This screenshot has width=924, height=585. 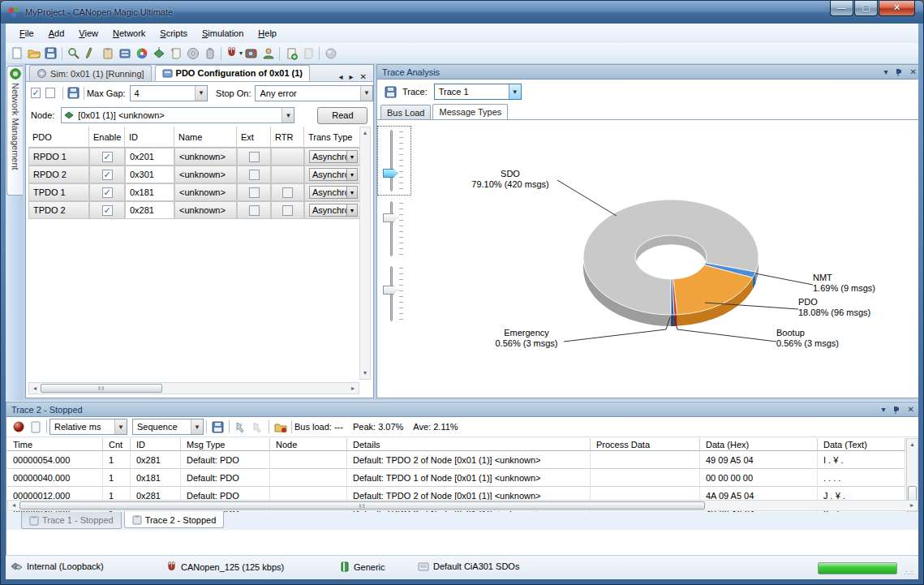 What do you see at coordinates (73, 54) in the screenshot?
I see `find-node-icon` at bounding box center [73, 54].